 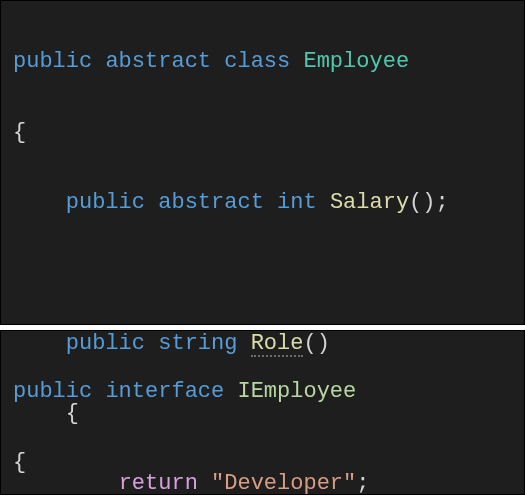 What do you see at coordinates (316, 344) in the screenshot?
I see `punctuation: ()` at bounding box center [316, 344].